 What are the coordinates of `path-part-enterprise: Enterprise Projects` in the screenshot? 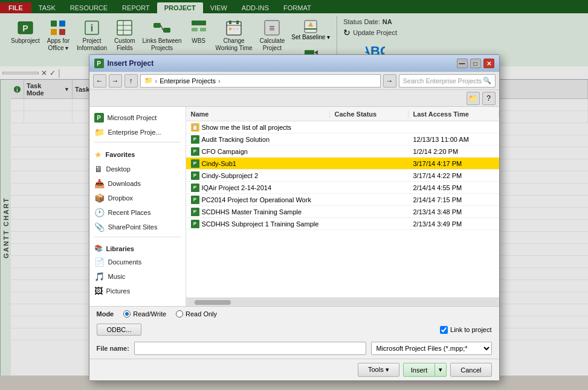 It's located at (187, 81).